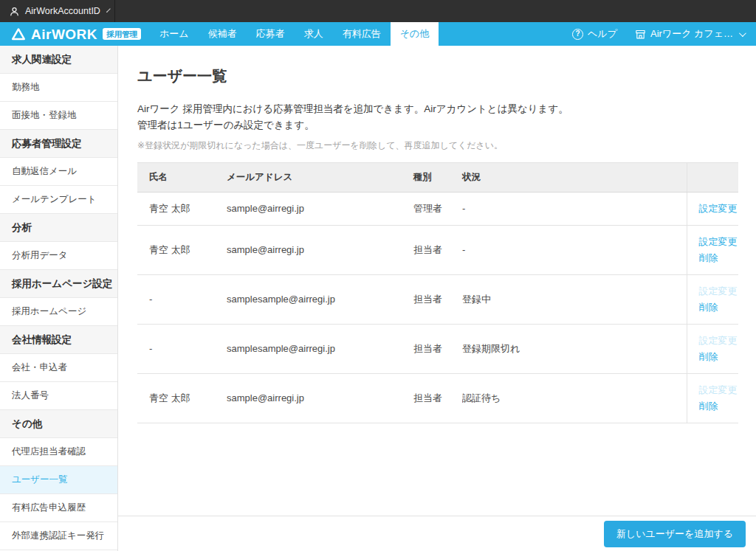  What do you see at coordinates (59, 312) in the screenshot?
I see `sidebar-item-recruit-homepage: 採用ホームページ` at bounding box center [59, 312].